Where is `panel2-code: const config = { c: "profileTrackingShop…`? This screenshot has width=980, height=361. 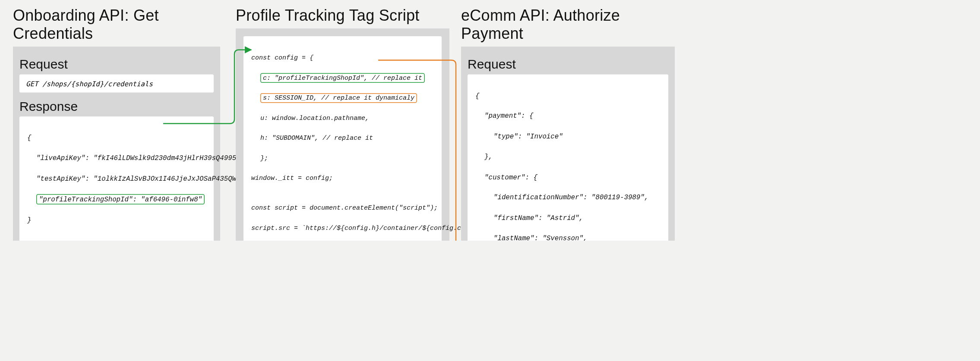
panel2-code: const config = { c: "profileTrackingShop… is located at coordinates (343, 138).